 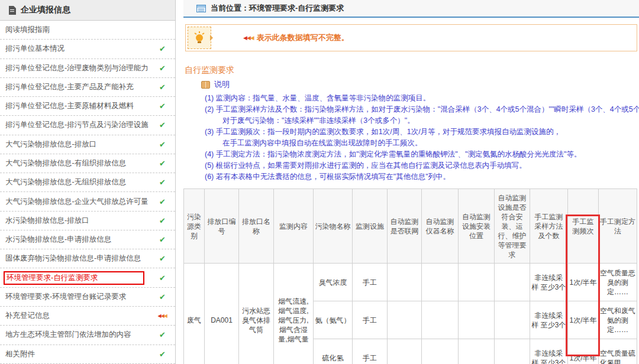 What do you see at coordinates (293, 226) in the screenshot?
I see `col-monitor-content: 监测内容` at bounding box center [293, 226].